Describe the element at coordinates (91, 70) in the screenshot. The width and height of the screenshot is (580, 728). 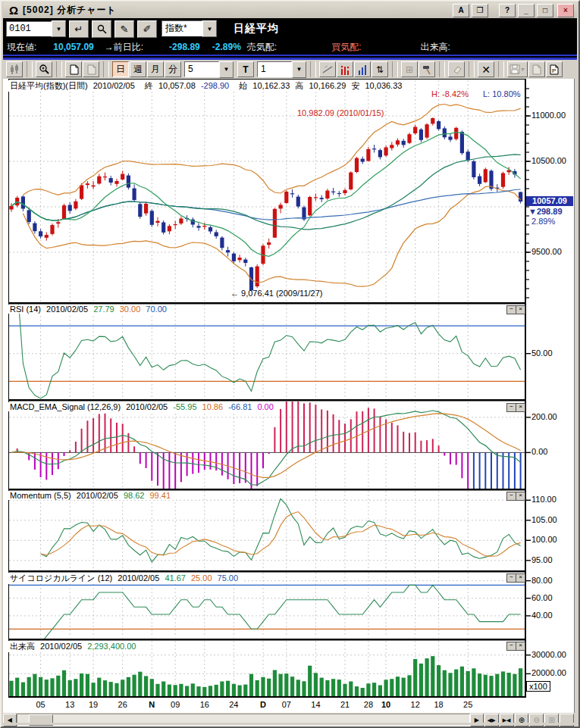
I see `page-copy-button` at that location.